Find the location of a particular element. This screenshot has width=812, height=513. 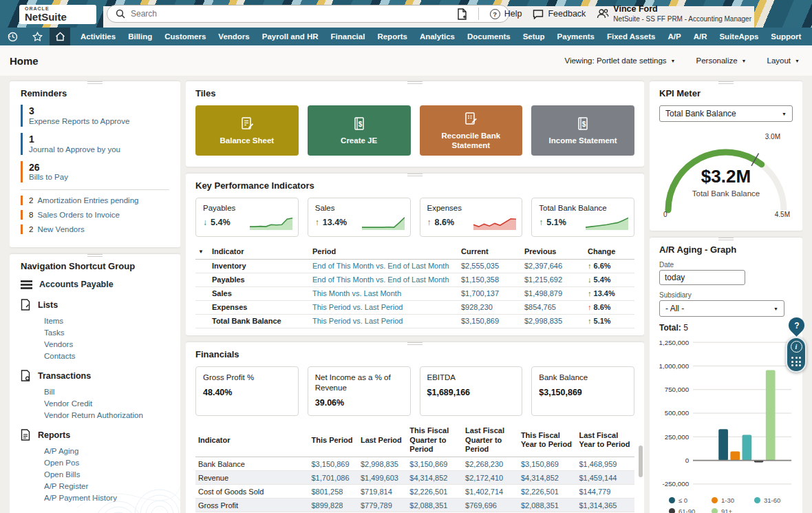

section-transactions: Transactions is located at coordinates (95, 376).